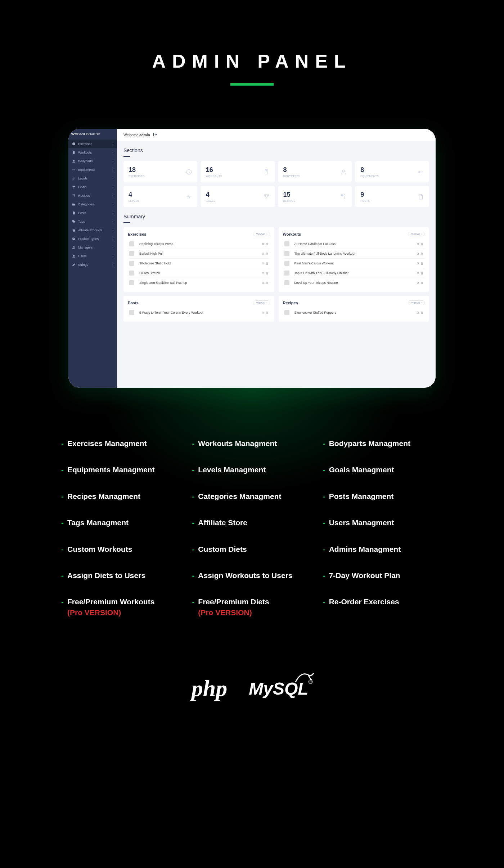  Describe the element at coordinates (276, 148) in the screenshot. I see `sections-title: Sections` at that location.